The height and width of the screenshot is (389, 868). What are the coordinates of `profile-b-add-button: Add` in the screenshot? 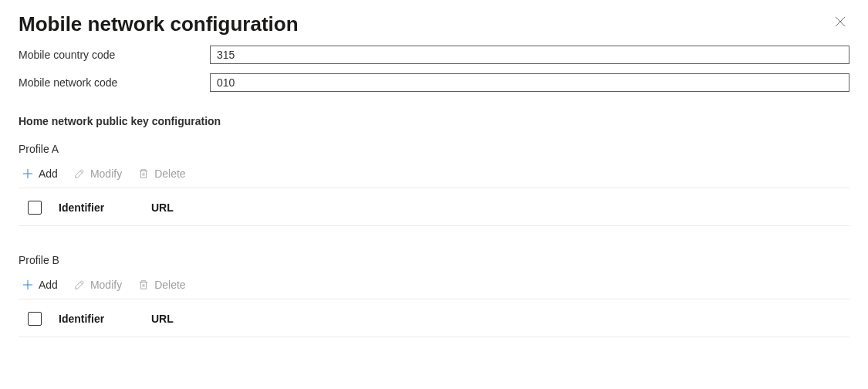 It's located at (40, 285).